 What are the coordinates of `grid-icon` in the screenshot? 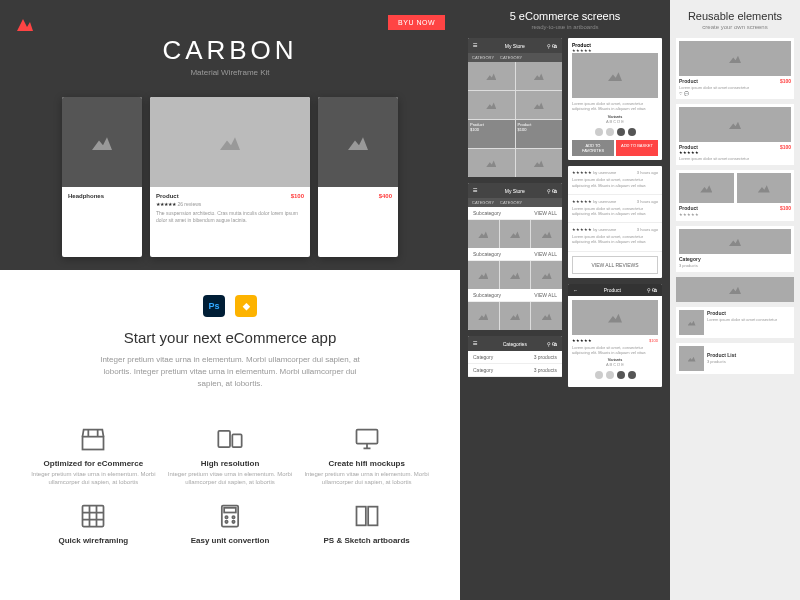 It's located at (93, 516).